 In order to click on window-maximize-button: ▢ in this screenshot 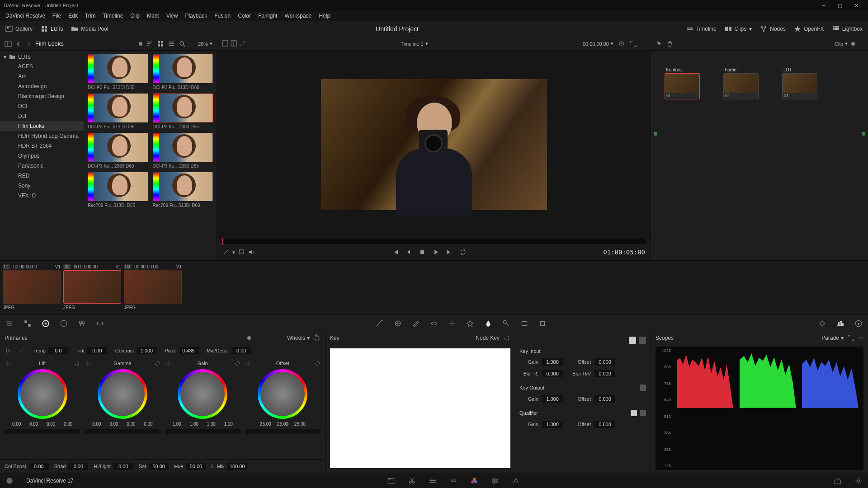, I will do `click(840, 5)`.